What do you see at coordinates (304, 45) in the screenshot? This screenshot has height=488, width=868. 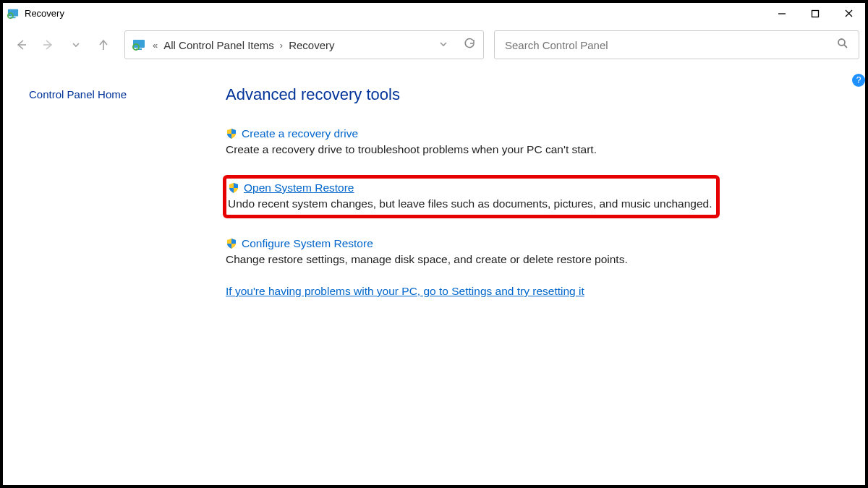 I see `address-bar: « All Control Panel Items › Recovery` at bounding box center [304, 45].